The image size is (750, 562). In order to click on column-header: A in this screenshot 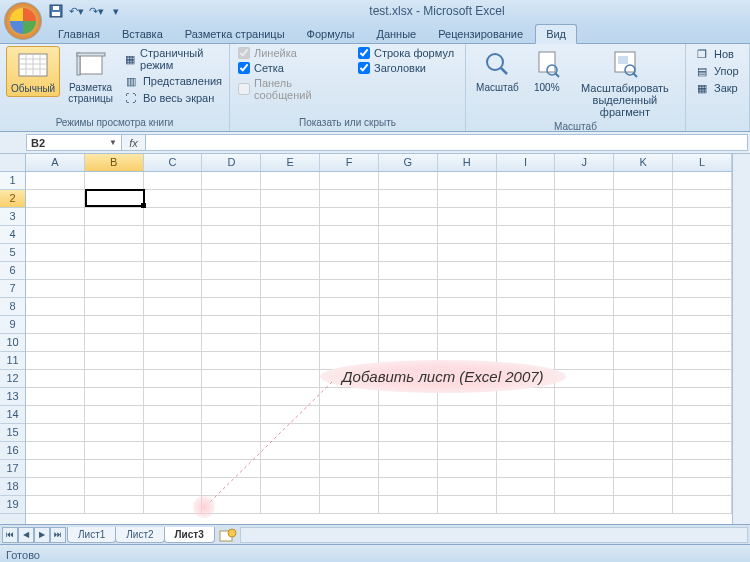, I will do `click(56, 162)`.